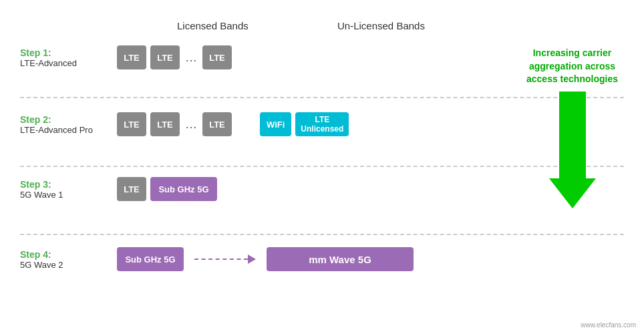 This screenshot has width=644, height=334. Describe the element at coordinates (132, 124) in the screenshot. I see `lte-box-4: LTE` at that location.